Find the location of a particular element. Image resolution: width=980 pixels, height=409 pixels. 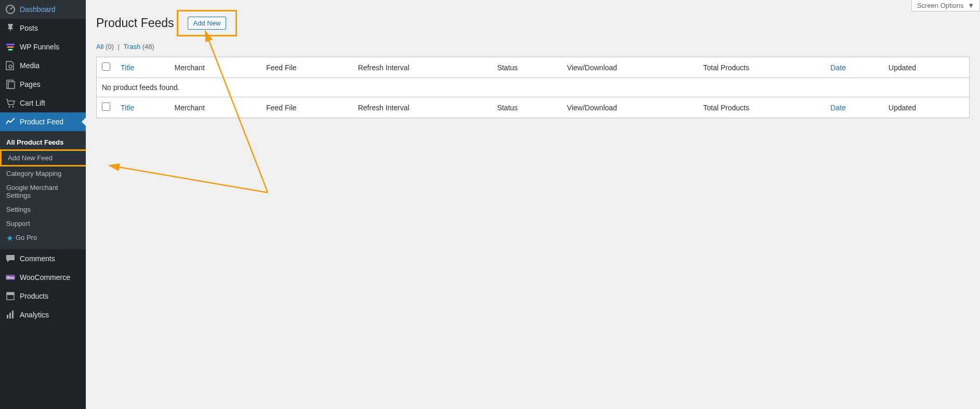

col-date-foot: Date is located at coordinates (854, 108).